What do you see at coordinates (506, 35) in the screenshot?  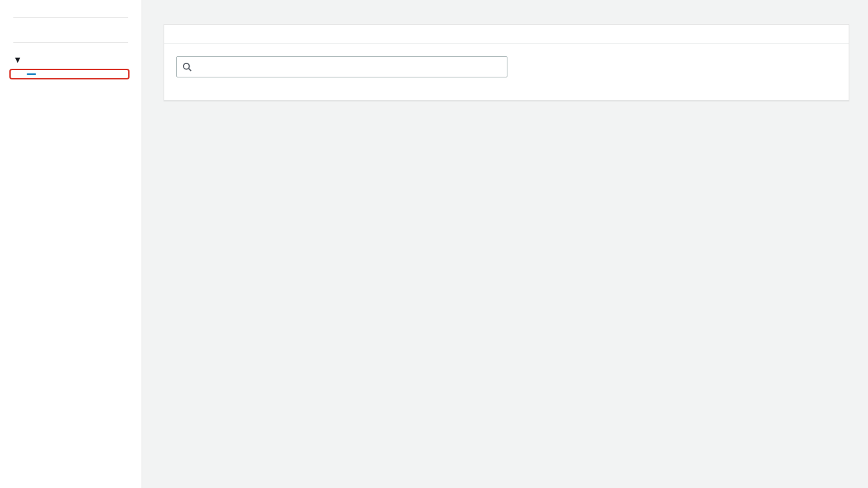 I see `panel-title` at bounding box center [506, 35].